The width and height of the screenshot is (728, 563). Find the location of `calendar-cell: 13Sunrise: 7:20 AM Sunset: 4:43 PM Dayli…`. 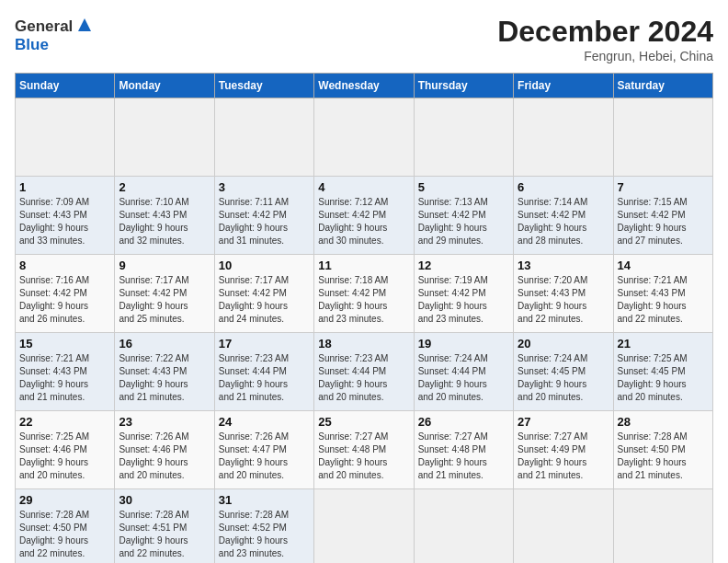

calendar-cell: 13Sunrise: 7:20 AM Sunset: 4:43 PM Dayli… is located at coordinates (563, 294).